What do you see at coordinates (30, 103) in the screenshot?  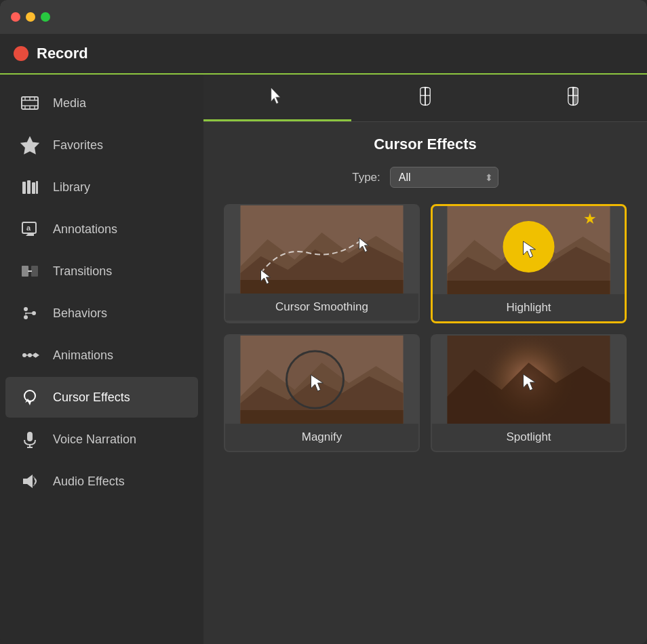 I see `film-icon` at bounding box center [30, 103].